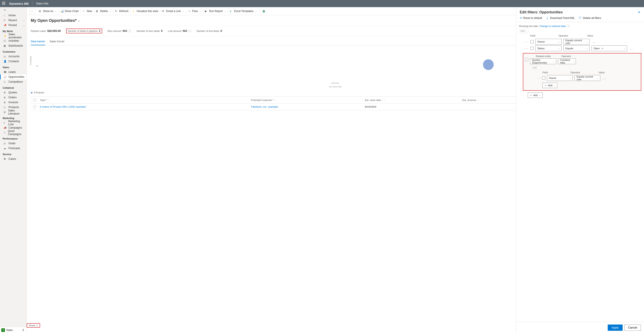 This screenshot has height=333, width=644. What do you see at coordinates (46, 31) in the screenshot?
I see `metric: Pipeline value $20,000.00` at bounding box center [46, 31].